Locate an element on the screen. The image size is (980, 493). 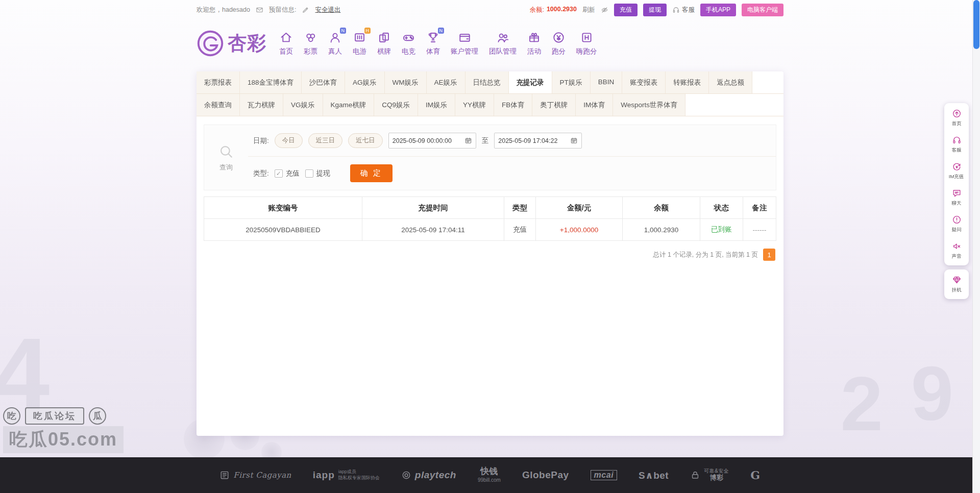
report-tab: Wesports世界体育 is located at coordinates (649, 105).